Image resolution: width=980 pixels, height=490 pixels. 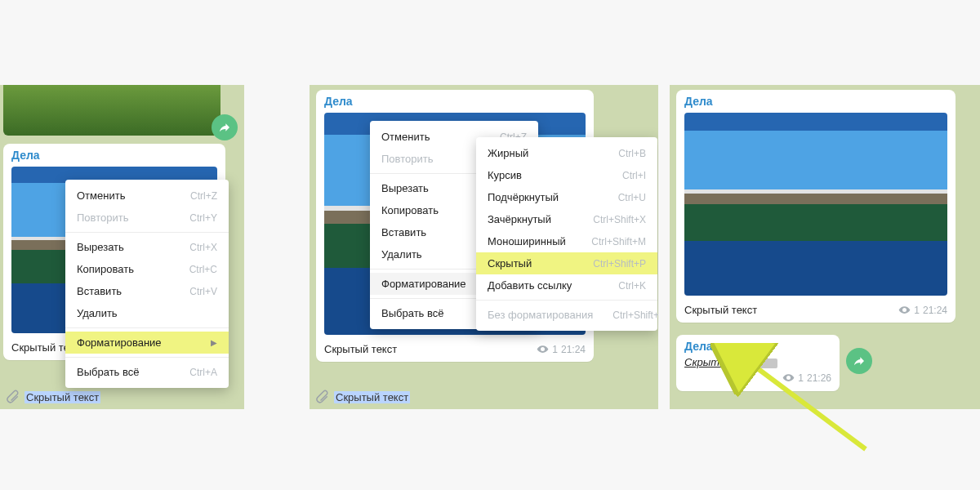 What do you see at coordinates (567, 198) in the screenshot?
I see `menu-underline: ПодчёркнутыйCtrl+U` at bounding box center [567, 198].